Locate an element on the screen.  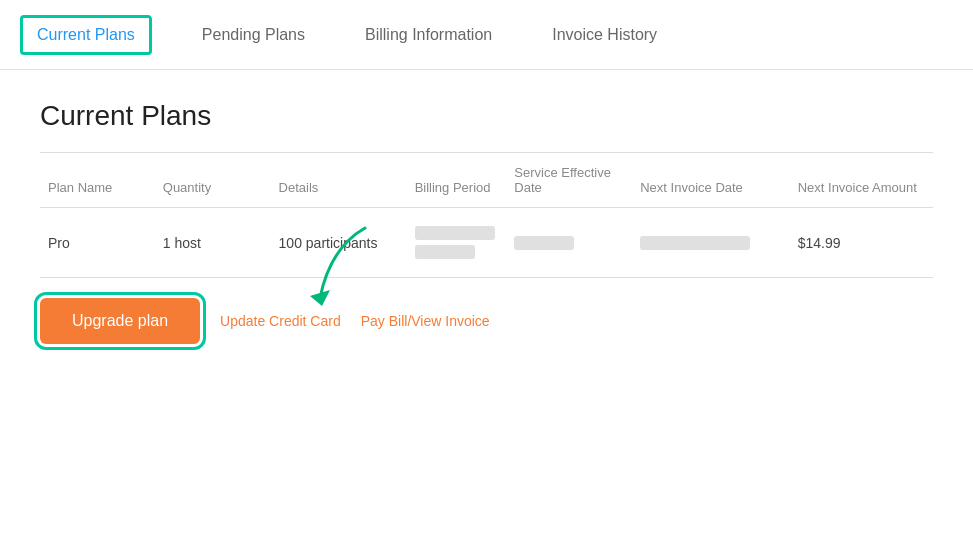
tab-invoice-history-label: Invoice History is located at coordinates (604, 35).